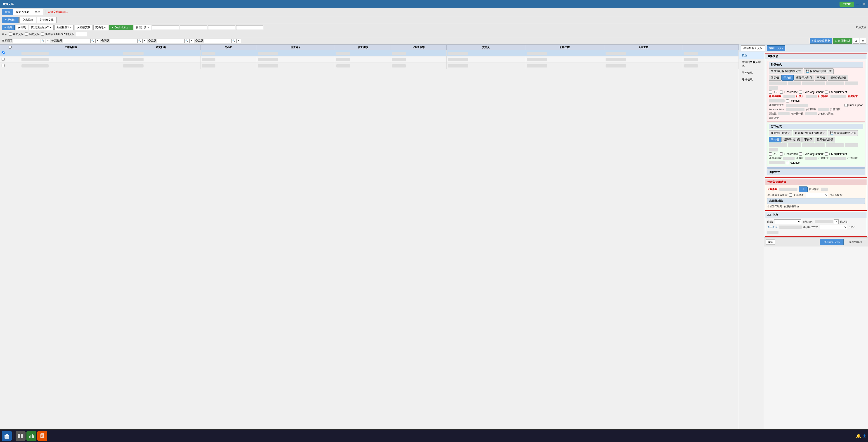 The image size is (868, 442). Describe the element at coordinates (832, 242) in the screenshot. I see `save-current-trade-btn: 保存當前交易` at that location.